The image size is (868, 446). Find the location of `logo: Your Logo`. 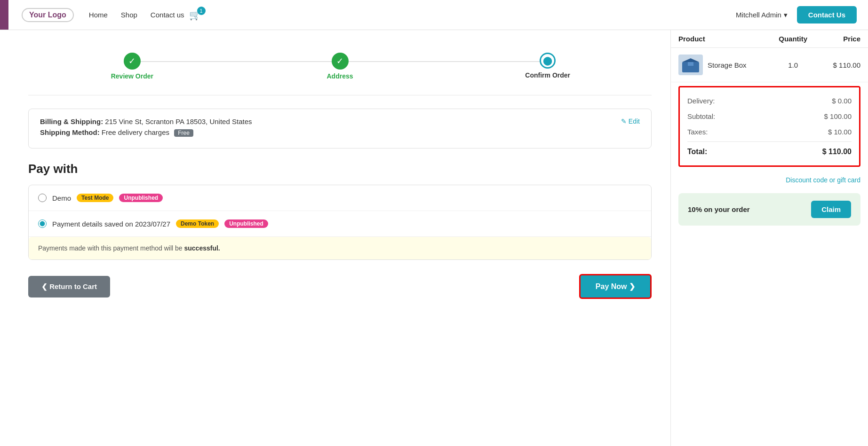

logo: Your Logo is located at coordinates (48, 15).